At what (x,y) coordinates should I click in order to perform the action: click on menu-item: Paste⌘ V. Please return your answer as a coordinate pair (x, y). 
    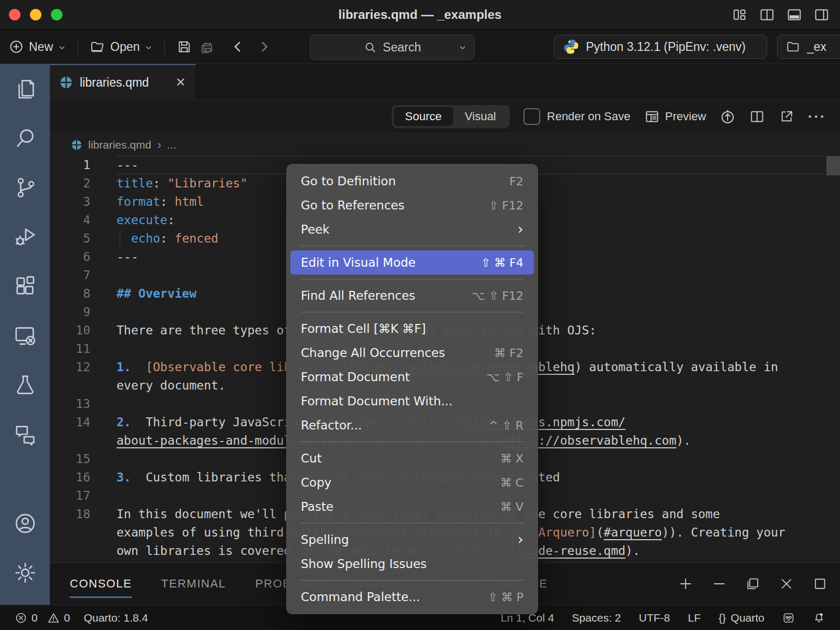
    Looking at the image, I should click on (412, 507).